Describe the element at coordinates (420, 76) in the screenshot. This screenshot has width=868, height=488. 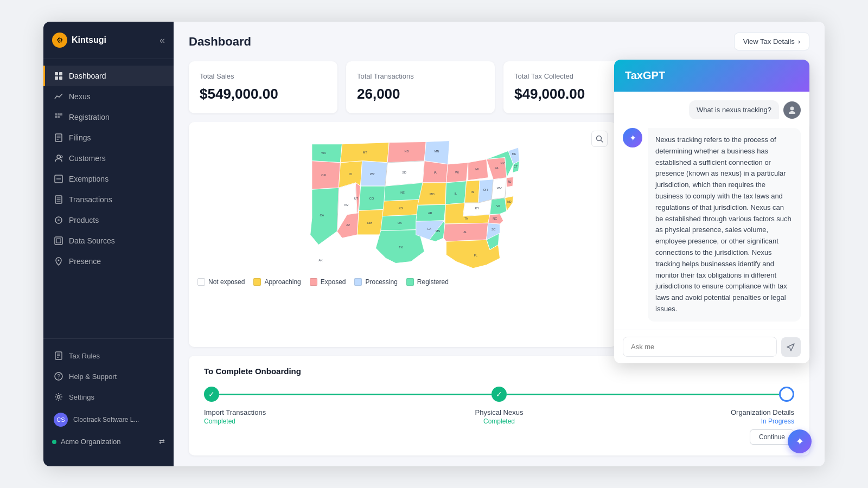
I see `stat-label-total-transactions: Total Transactions` at that location.